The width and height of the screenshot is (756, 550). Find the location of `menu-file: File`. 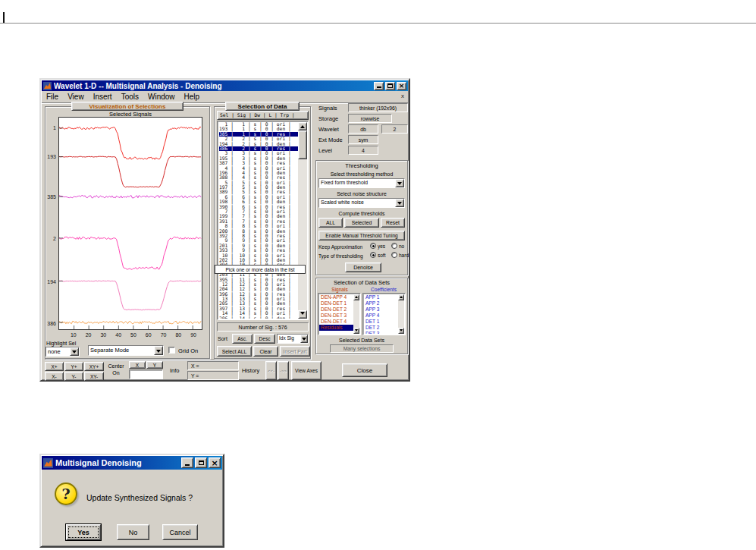

menu-file: File is located at coordinates (52, 97).